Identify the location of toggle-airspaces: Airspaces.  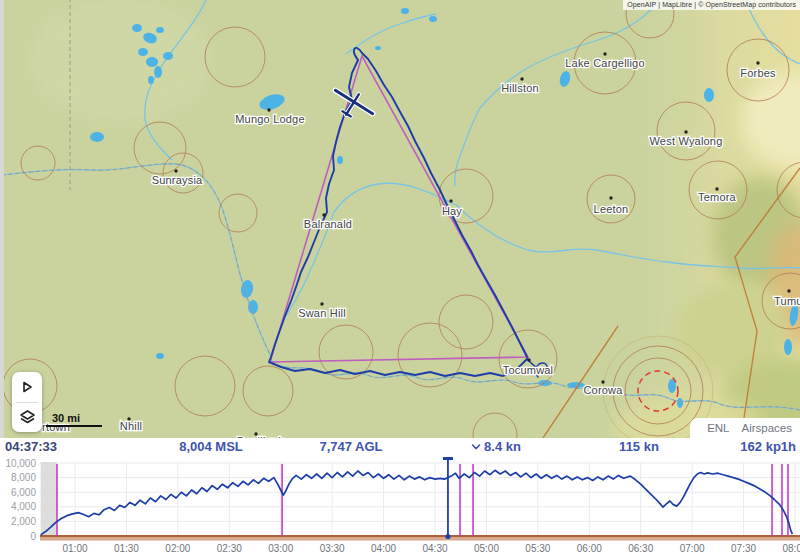
(768, 428).